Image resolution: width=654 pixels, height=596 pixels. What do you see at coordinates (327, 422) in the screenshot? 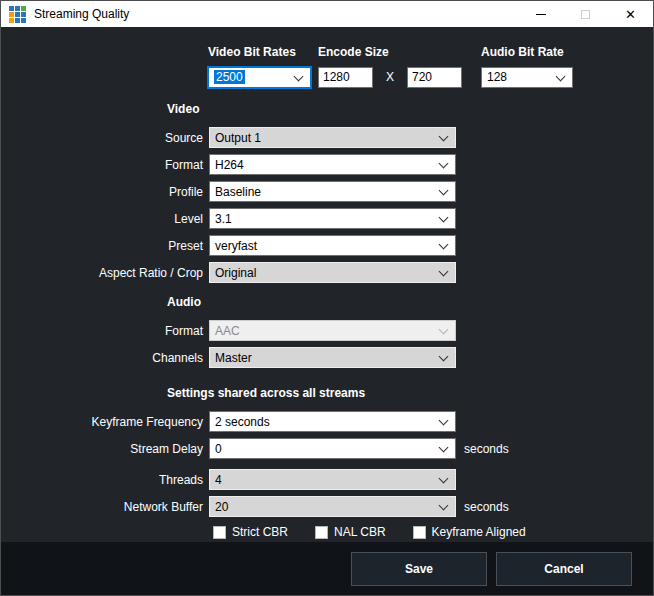
I see `keyframe-frequency-row: Keyframe Frequency 2 seconds` at bounding box center [327, 422].